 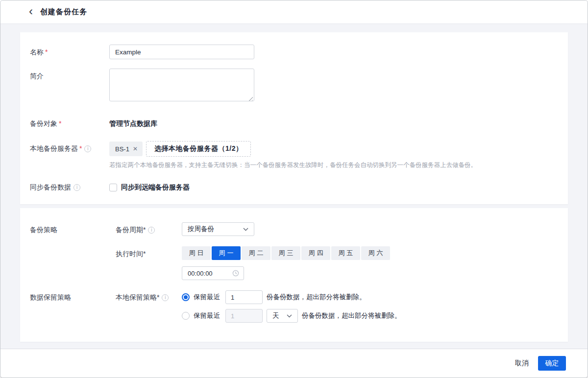 I want to click on name-input, so click(x=182, y=52).